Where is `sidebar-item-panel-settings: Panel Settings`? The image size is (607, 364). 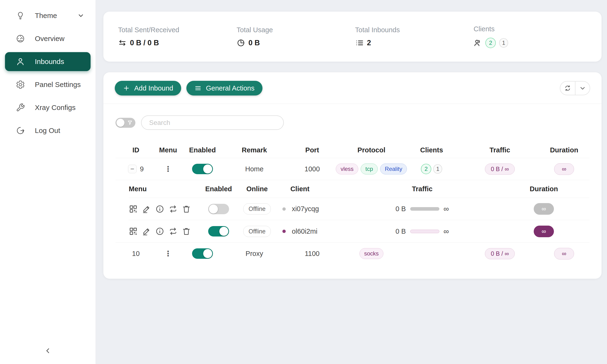
sidebar-item-panel-settings: Panel Settings is located at coordinates (48, 85).